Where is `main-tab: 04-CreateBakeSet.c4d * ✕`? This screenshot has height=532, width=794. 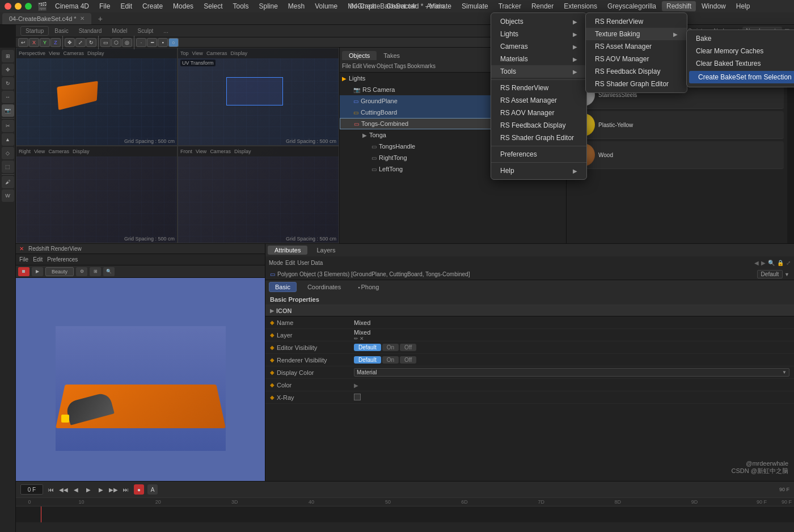 main-tab: 04-CreateBakeSet.c4d * ✕ is located at coordinates (47, 19).